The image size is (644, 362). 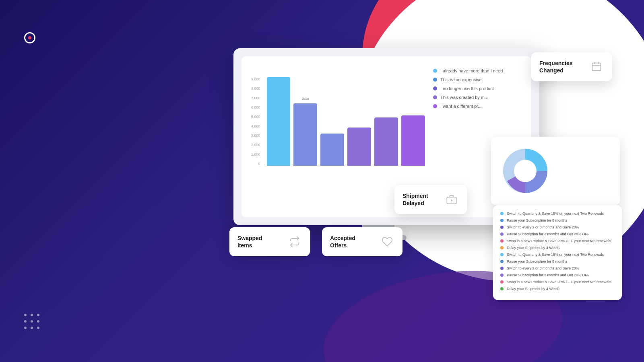 What do you see at coordinates (557, 214) in the screenshot?
I see `list-item: Switch to Quarterly & Save 15% on your n…` at bounding box center [557, 214].